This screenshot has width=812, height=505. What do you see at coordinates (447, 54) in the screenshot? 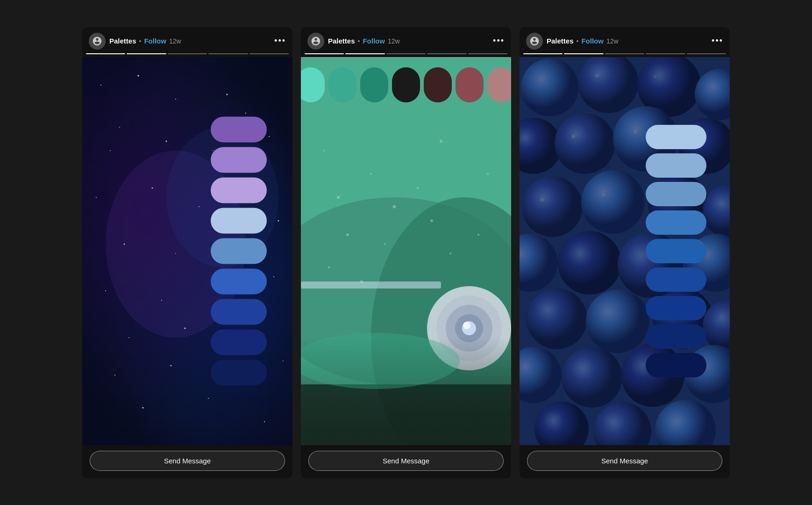
I see `progress-seg-2d` at bounding box center [447, 54].